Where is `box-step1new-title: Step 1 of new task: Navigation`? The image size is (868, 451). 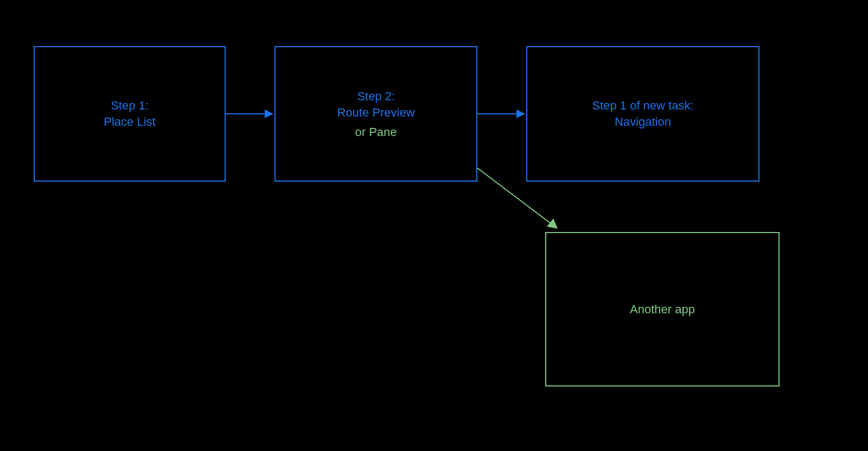 box-step1new-title: Step 1 of new task: Navigation is located at coordinates (642, 114).